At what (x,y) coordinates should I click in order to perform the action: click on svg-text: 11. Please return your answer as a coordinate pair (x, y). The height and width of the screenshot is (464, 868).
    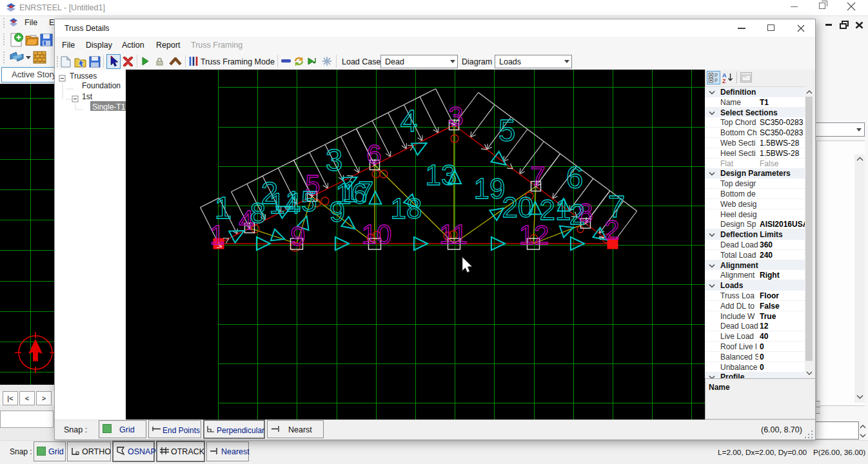
    Looking at the image, I should click on (453, 235).